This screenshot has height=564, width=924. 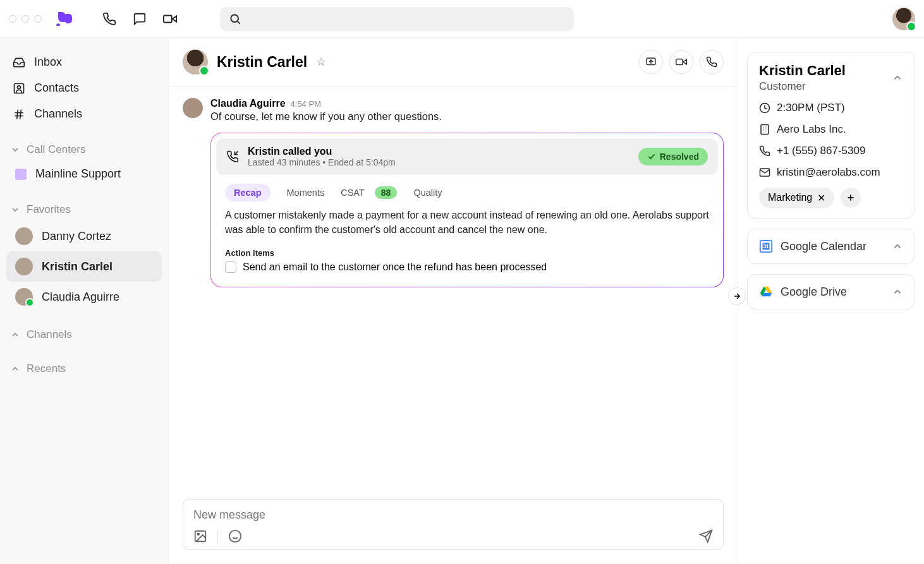 I want to click on call-center-mainline: Mainline Support, so click(x=84, y=174).